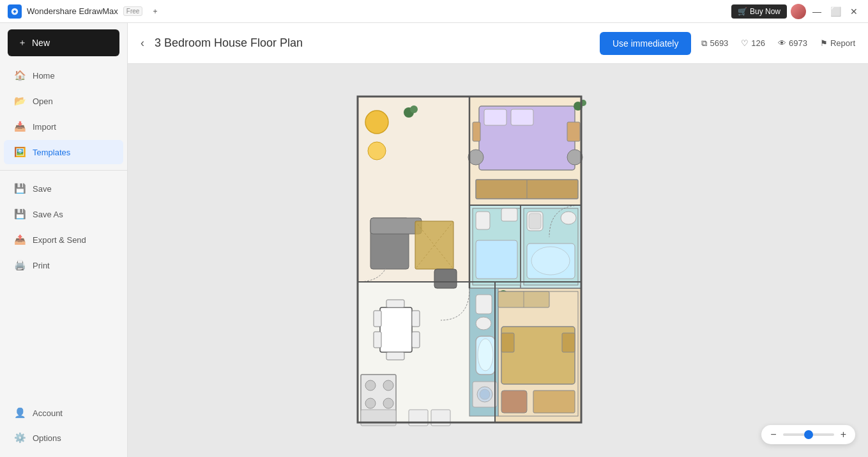 The width and height of the screenshot is (868, 457). What do you see at coordinates (43, 75) in the screenshot?
I see `sidebar-item-label: Home` at bounding box center [43, 75].